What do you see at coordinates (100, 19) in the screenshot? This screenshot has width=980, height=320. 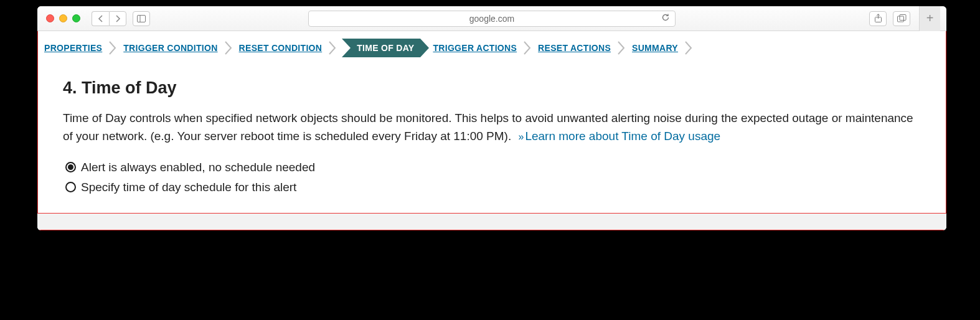 I see `back-button` at bounding box center [100, 19].